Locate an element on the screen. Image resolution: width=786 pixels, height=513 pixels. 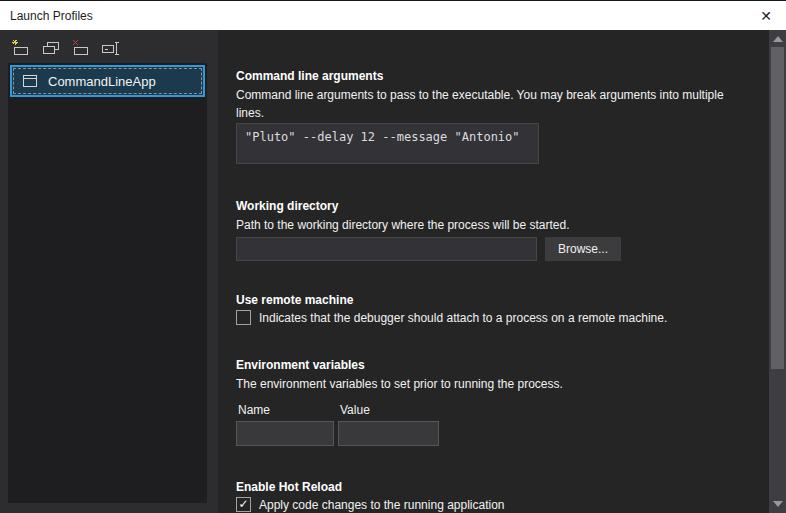
enable-hot-reload-label: Apply code changes to the running applic… is located at coordinates (382, 505).